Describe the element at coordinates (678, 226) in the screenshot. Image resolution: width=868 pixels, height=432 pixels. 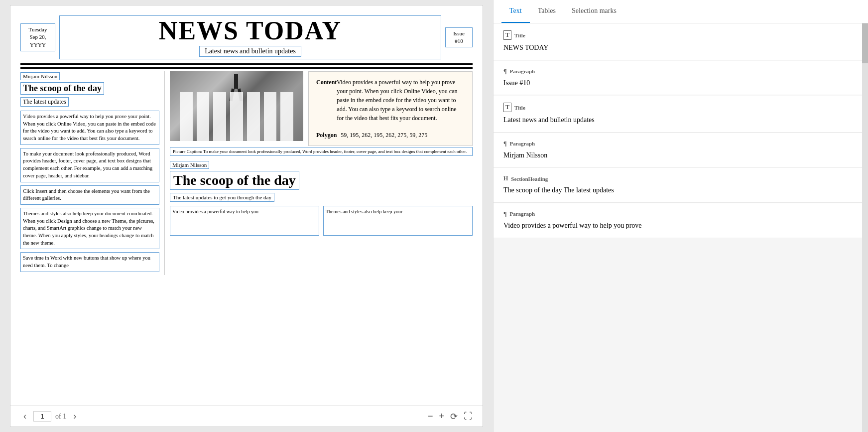
I see `card-value-5: Video provides a powerful way to help yo…` at that location.